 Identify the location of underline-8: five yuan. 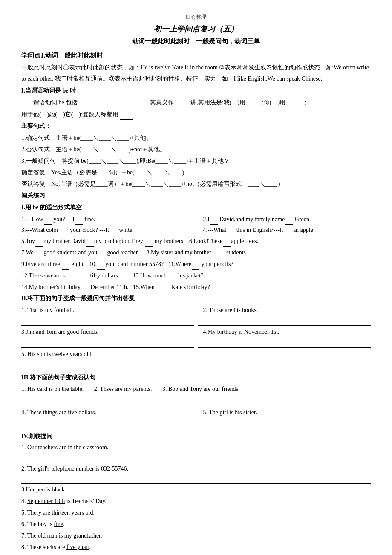
(78, 547).